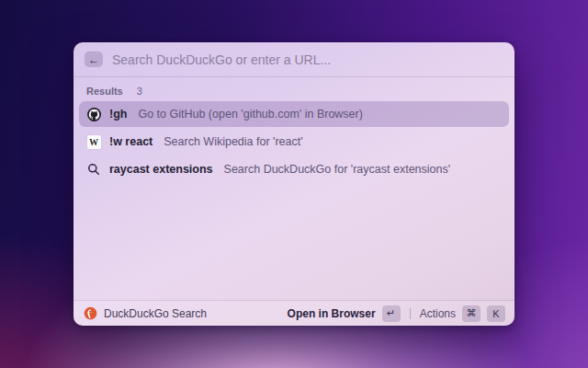  I want to click on result-subtitle: Search Wikipedia for 'react', so click(233, 142).